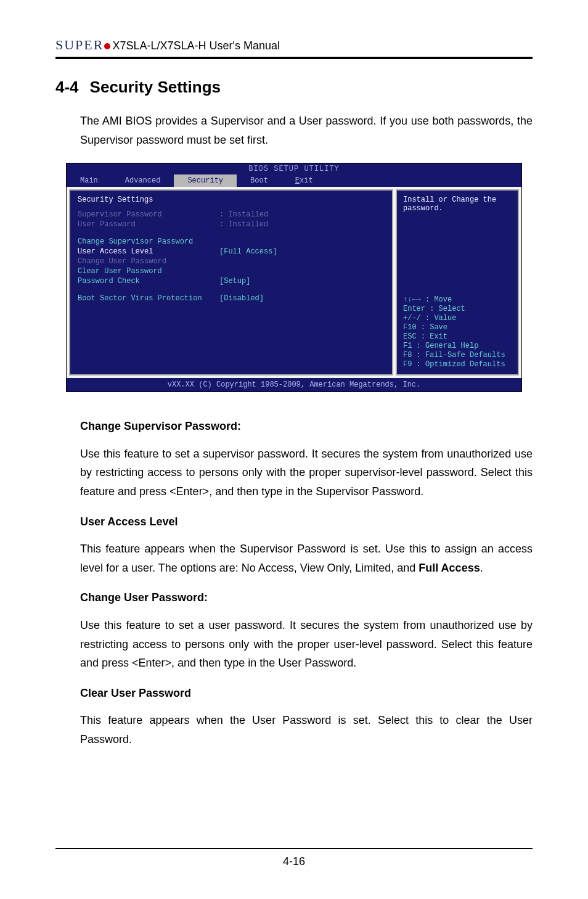  Describe the element at coordinates (294, 48) in the screenshot. I see `page-header: SUPER X7SLA-L/X7SLA-H User's Manual` at that location.